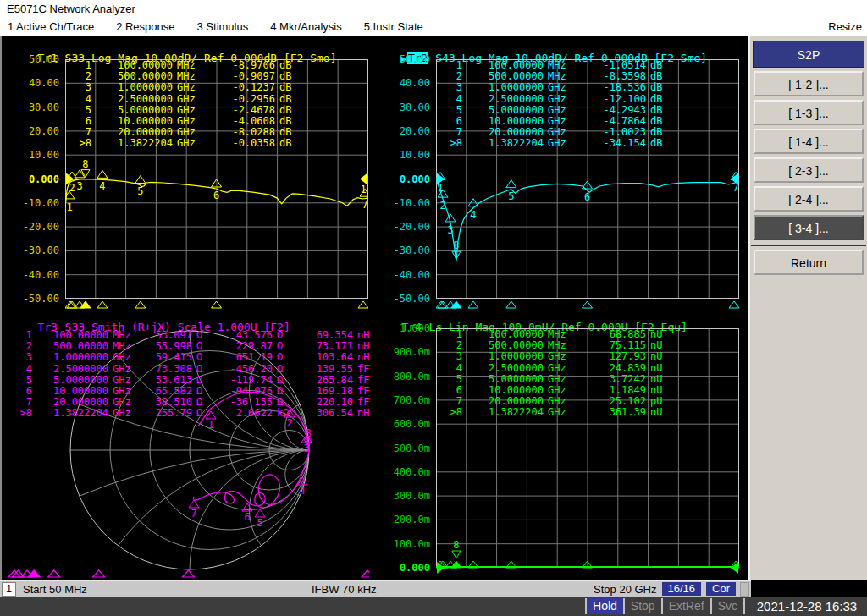  I want to click on marker-table-cell: 103.64, so click(326, 357).